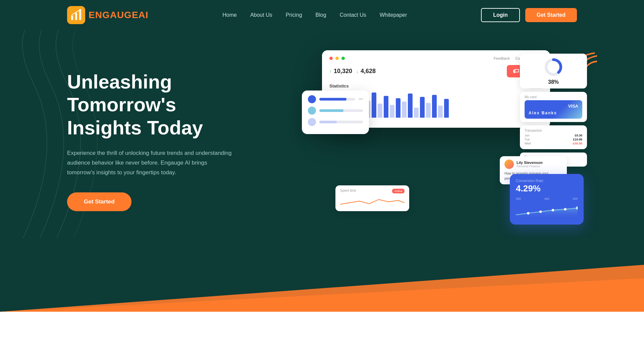 This screenshot has width=644, height=362. Describe the element at coordinates (553, 113) in the screenshot. I see `card-holder-name: Alex Banks` at that location.